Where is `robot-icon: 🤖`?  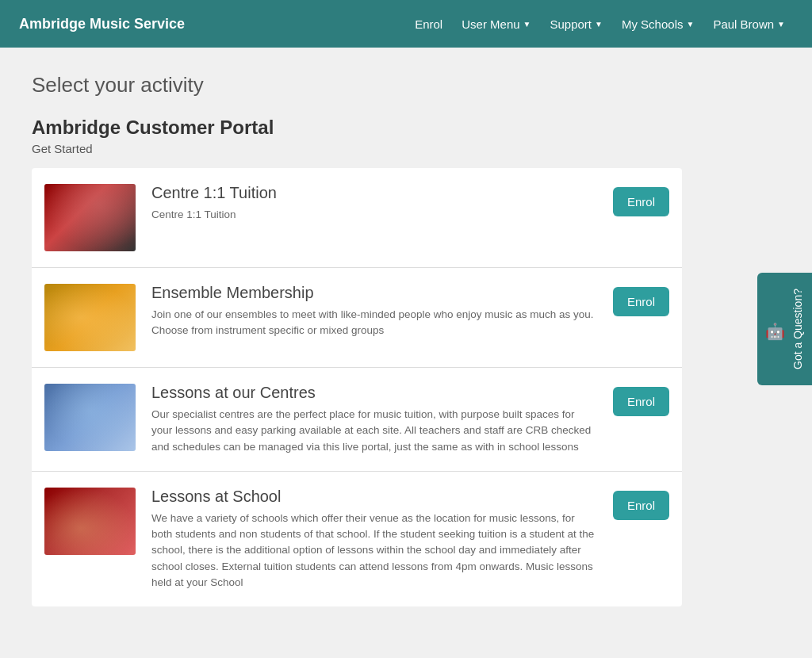 robot-icon: 🤖 is located at coordinates (776, 331).